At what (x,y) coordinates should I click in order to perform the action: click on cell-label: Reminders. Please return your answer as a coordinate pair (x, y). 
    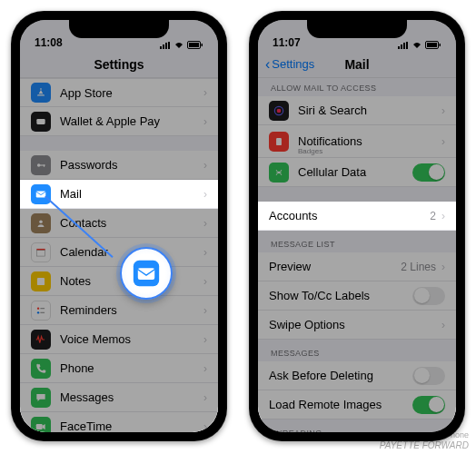
    Looking at the image, I should click on (132, 311).